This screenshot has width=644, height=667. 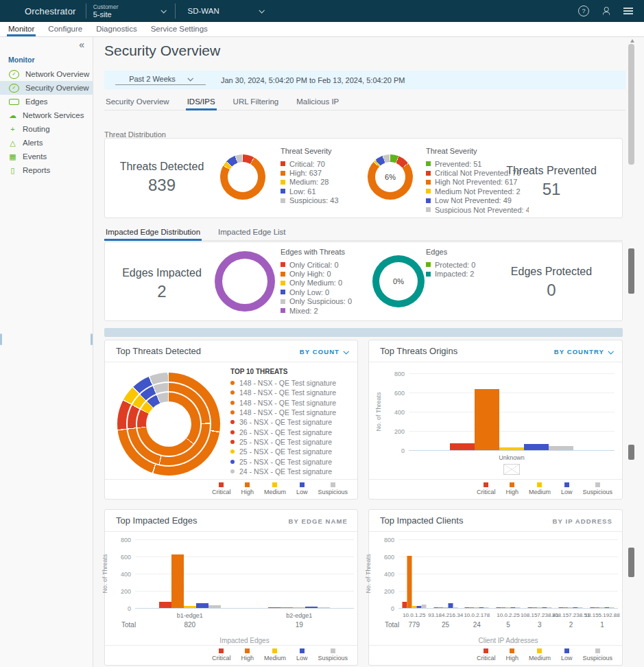 What do you see at coordinates (495, 587) in the screenshot?
I see `top-impacted-clients-card: Top Impacted Clients BY IP ADDRESS 80060…` at bounding box center [495, 587].